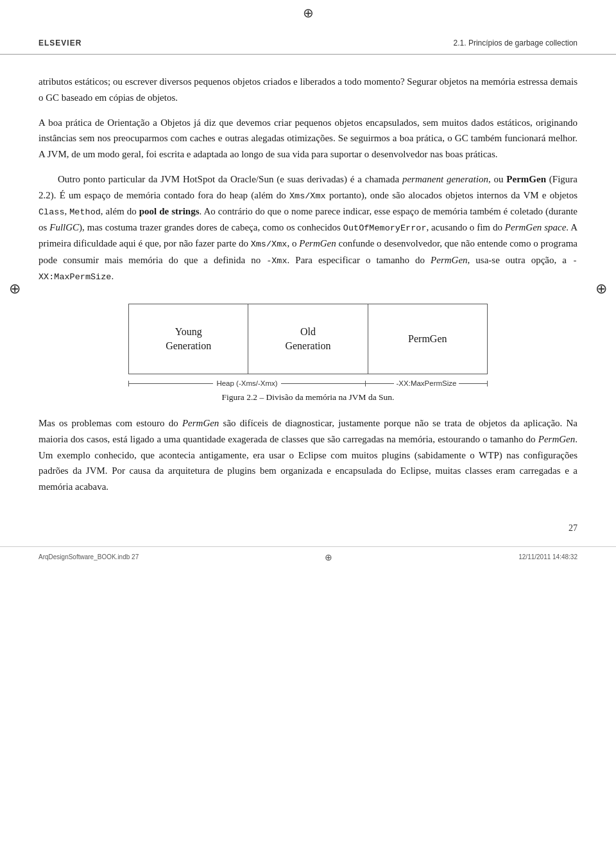 The image size is (616, 850). I want to click on young-generation-box: YoungGeneration, so click(189, 339).